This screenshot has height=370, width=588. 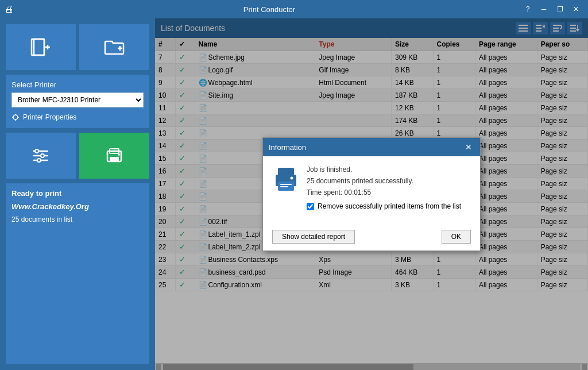 What do you see at coordinates (269, 9) in the screenshot?
I see `app-title: Print Conductor` at bounding box center [269, 9].